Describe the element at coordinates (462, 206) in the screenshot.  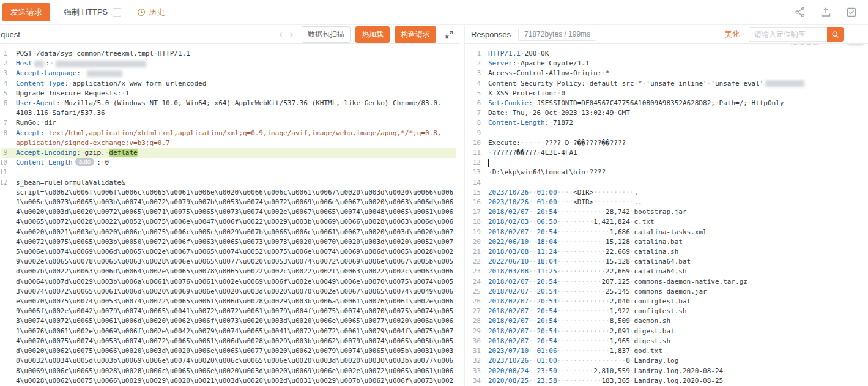
I see `panel-divider` at that location.